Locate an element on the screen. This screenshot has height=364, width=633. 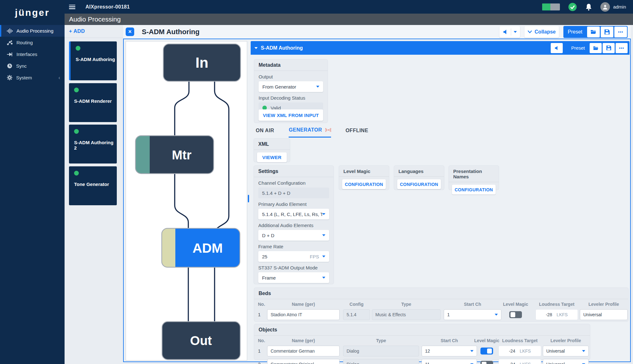
broadcast-icon is located at coordinates (328, 130).